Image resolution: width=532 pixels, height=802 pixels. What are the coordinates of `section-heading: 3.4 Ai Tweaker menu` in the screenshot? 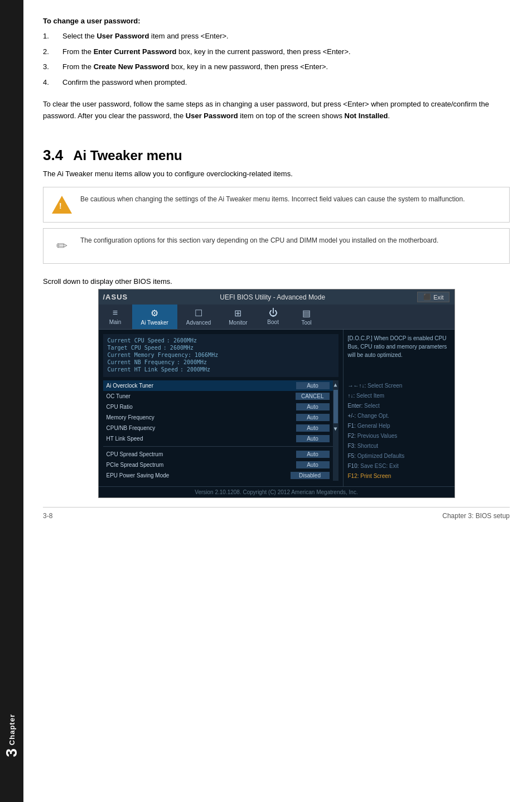 It's located at (277, 155).